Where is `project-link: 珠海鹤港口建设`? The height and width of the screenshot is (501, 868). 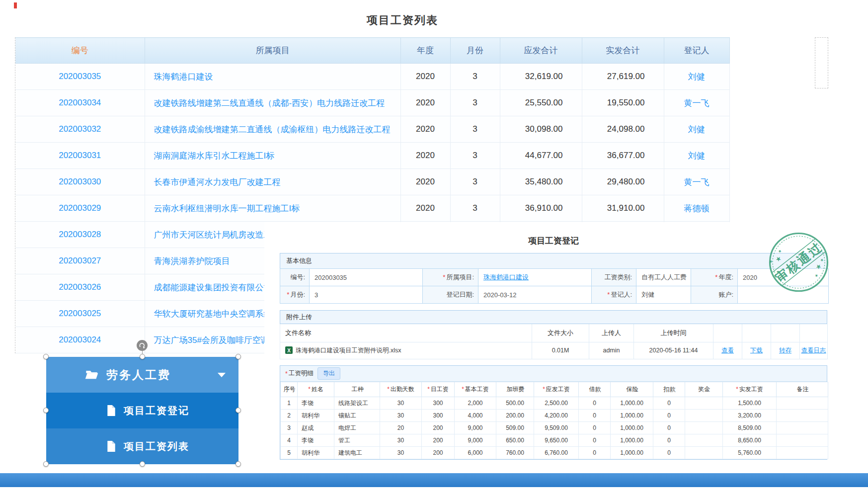 project-link: 珠海鹤港口建设 is located at coordinates (506, 277).